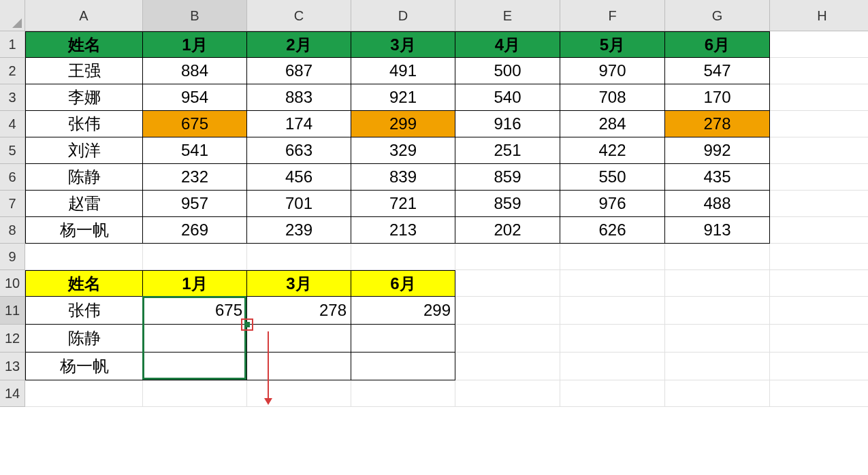 The image size is (868, 475). I want to click on cell-B1: 1月, so click(195, 45).